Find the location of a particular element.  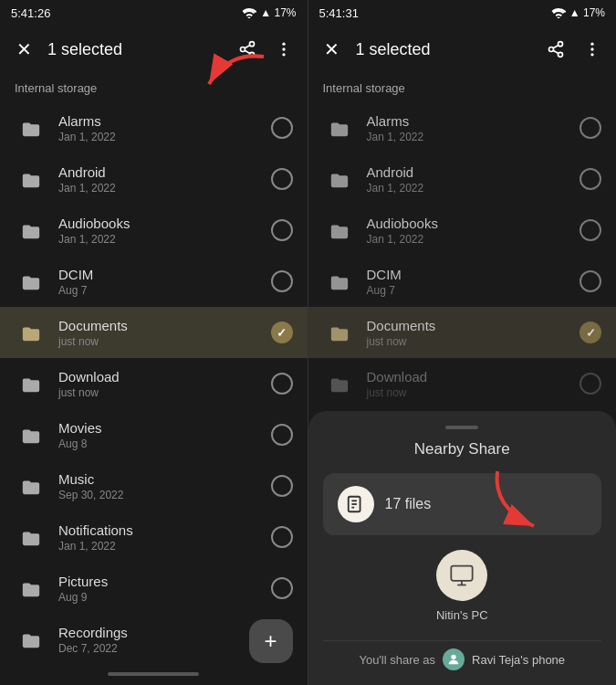

file-item-info: Download just now is located at coordinates (468, 384).